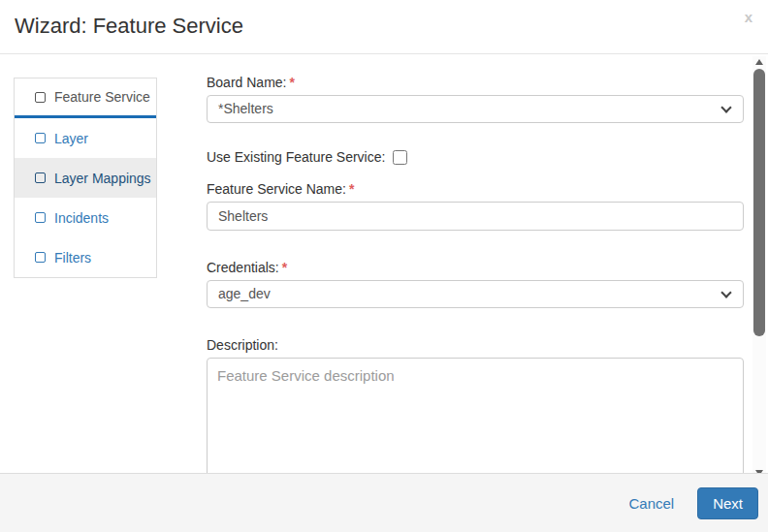 This screenshot has width=768, height=532. Describe the element at coordinates (759, 265) in the screenshot. I see `vertical-scrollbar` at that location.